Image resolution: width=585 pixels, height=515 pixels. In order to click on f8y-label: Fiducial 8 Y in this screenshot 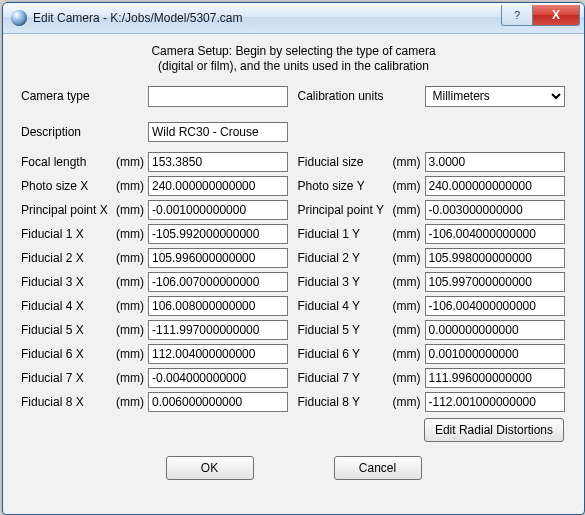, I will do `click(346, 402)`.